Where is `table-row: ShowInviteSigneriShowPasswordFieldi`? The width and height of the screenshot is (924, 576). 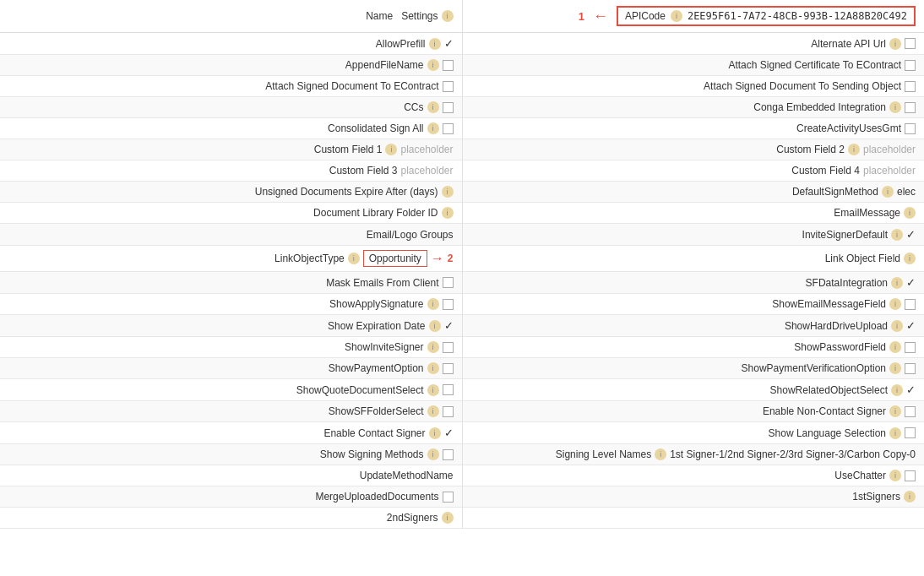
table-row: ShowInviteSigneriShowPasswordFieldi is located at coordinates (462, 348).